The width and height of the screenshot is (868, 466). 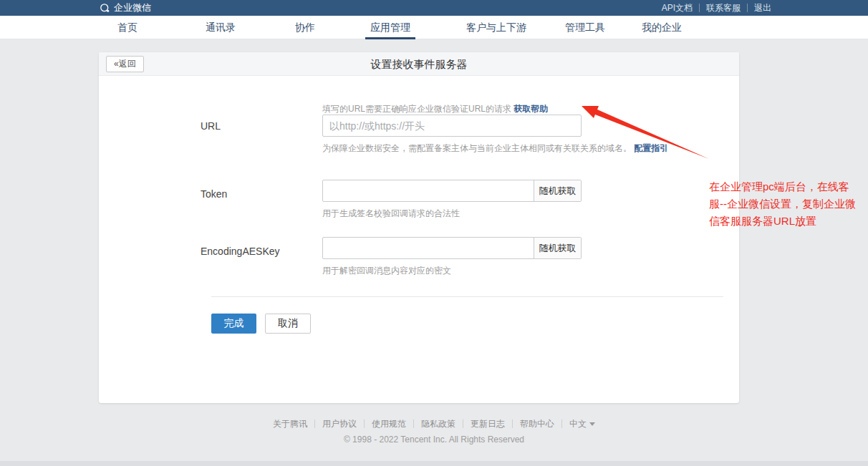 I want to click on logout-link: 退出, so click(x=762, y=8).